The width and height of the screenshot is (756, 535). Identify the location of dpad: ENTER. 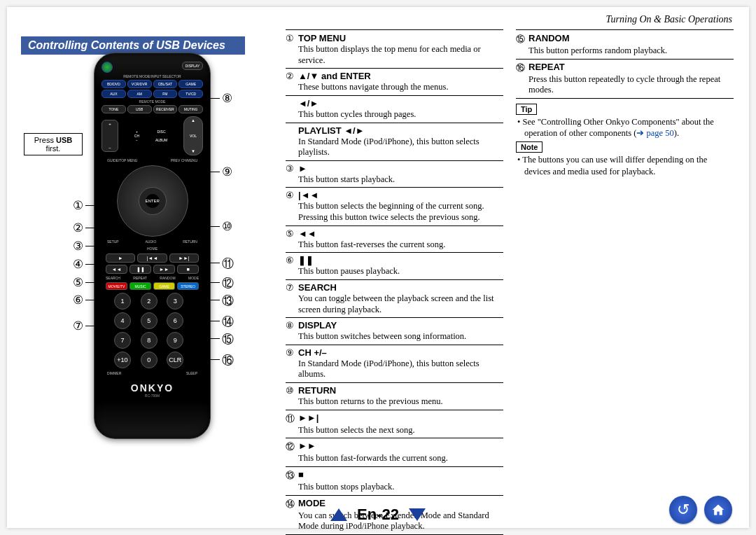
(153, 201).